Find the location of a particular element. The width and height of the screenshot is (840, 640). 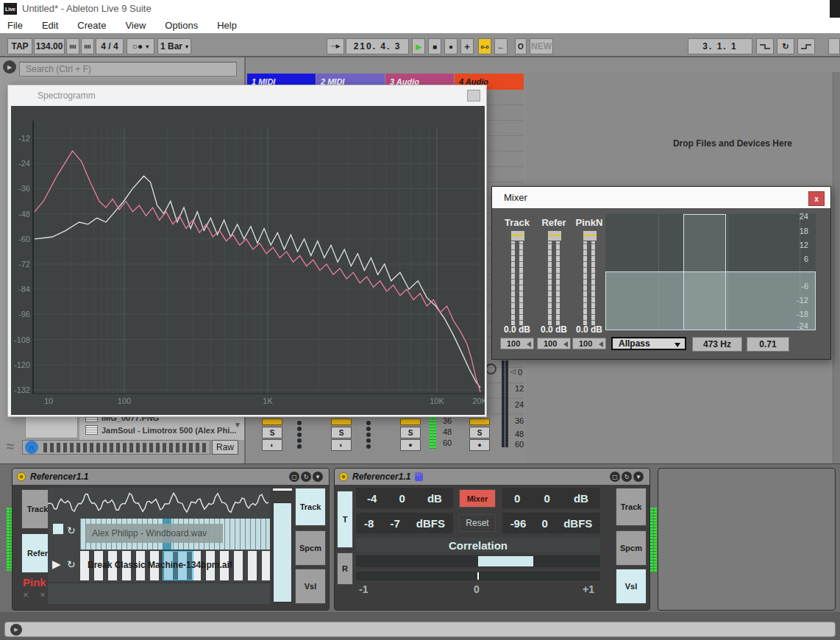

preview-bar is located at coordinates (116, 447).